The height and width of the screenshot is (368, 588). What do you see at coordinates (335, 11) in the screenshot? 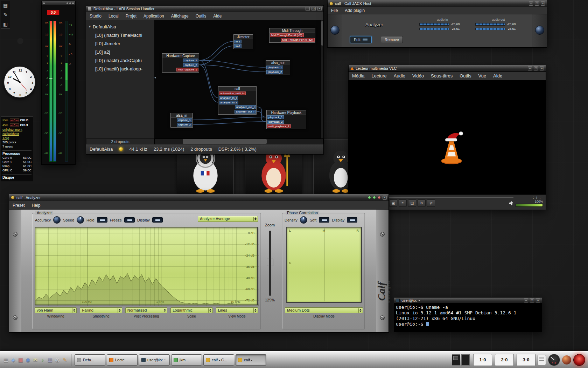
I see `calf-host-menu-0: File` at bounding box center [335, 11].